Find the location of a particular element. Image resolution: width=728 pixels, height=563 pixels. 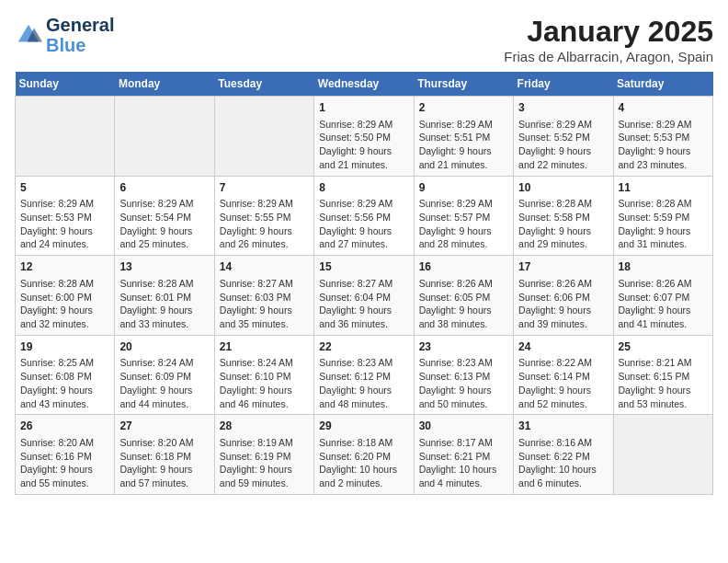

day-cell: 13Sunrise: 8:28 AMSunset: 6:01 PMDayligh… is located at coordinates (165, 296).